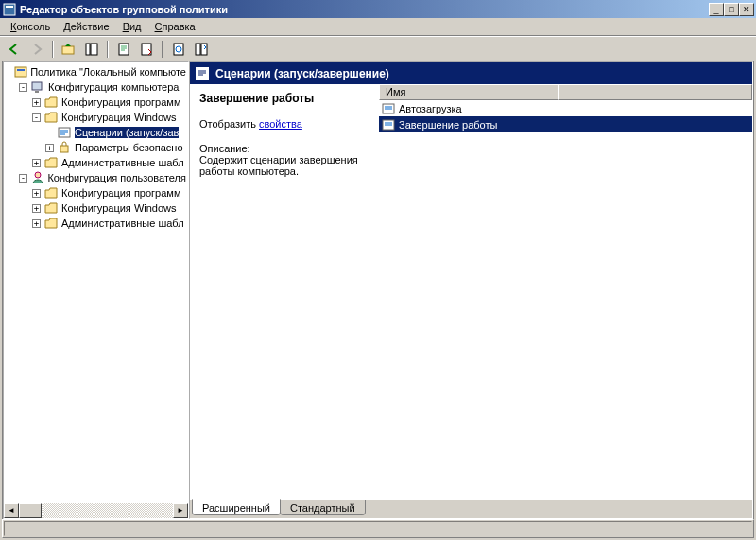 Image resolution: width=756 pixels, height=540 pixels. I want to click on tree-root: Политика "Локальный компьюте, so click(96, 72).